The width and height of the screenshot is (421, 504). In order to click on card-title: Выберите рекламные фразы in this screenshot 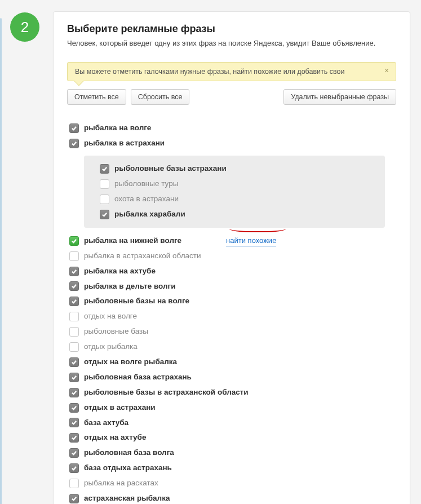, I will do `click(232, 29)`.